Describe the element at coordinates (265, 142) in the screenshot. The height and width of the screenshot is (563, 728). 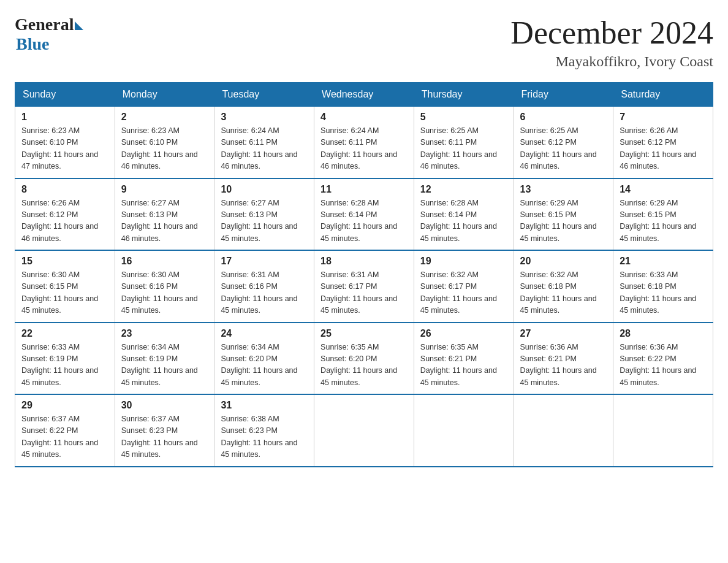
I see `calendar-day-cell: 3 Sunrise: 6:24 AMSunset: 6:11 PMDayligh…` at that location.